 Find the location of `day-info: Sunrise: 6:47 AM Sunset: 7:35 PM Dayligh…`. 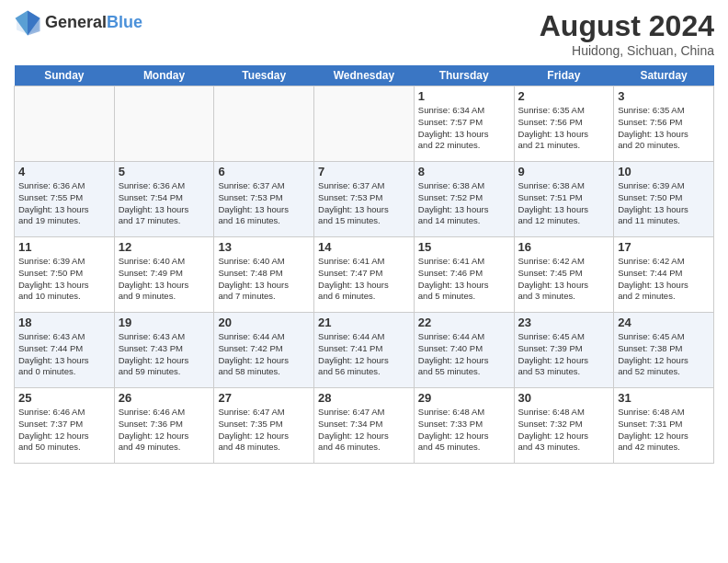

day-info: Sunrise: 6:47 AM Sunset: 7:35 PM Dayligh… is located at coordinates (264, 431).